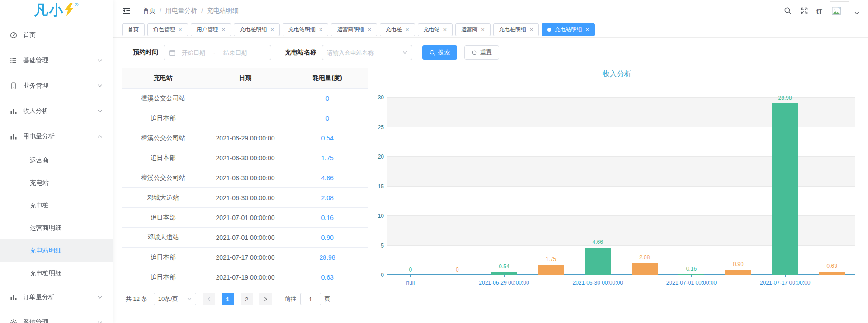 This screenshot has width=868, height=323. What do you see at coordinates (327, 138) in the screenshot?
I see `consumption-value-link: 0.54` at bounding box center [327, 138].